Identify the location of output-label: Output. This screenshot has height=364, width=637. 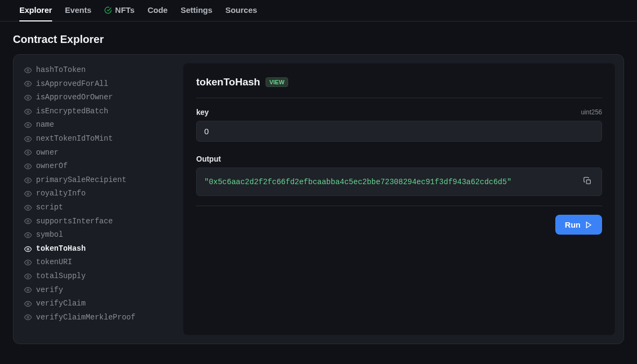
(399, 159).